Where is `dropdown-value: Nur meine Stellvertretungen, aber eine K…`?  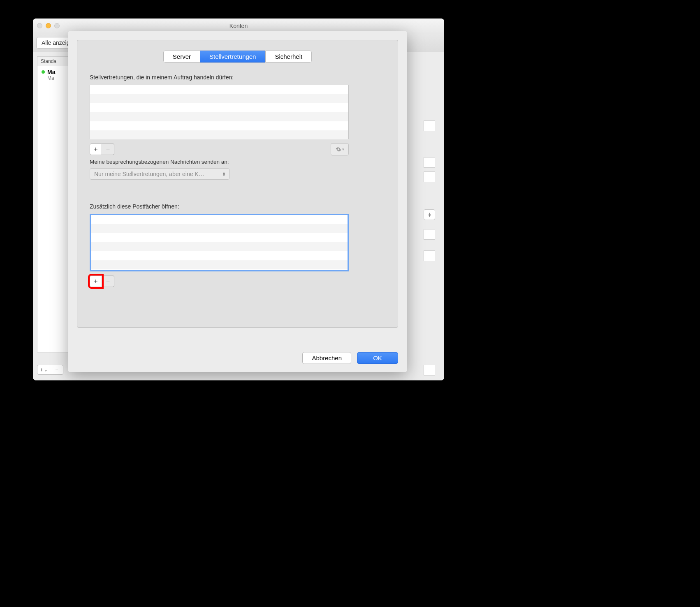
dropdown-value: Nur meine Stellvertretungen, aber eine K… is located at coordinates (149, 174).